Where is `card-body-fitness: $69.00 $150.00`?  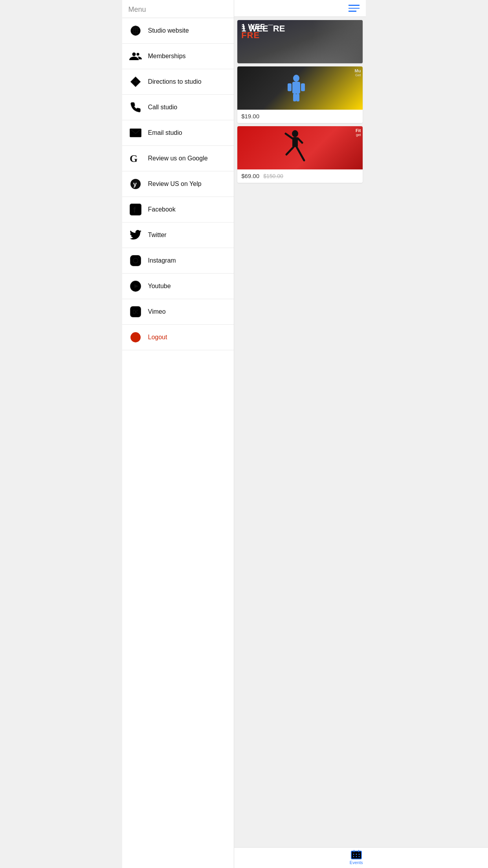
card-body-fitness: $69.00 $150.00 is located at coordinates (300, 176).